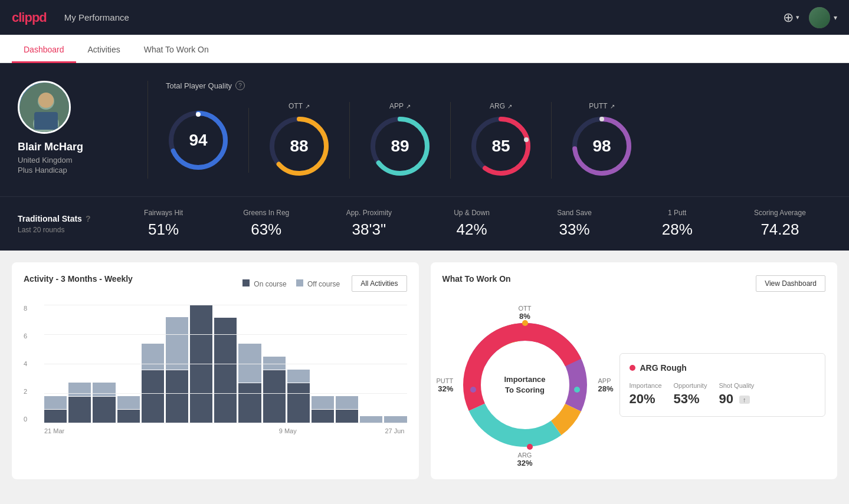  I want to click on x-axis-labels: 21 Mar 9 May 27 Jun, so click(225, 431).